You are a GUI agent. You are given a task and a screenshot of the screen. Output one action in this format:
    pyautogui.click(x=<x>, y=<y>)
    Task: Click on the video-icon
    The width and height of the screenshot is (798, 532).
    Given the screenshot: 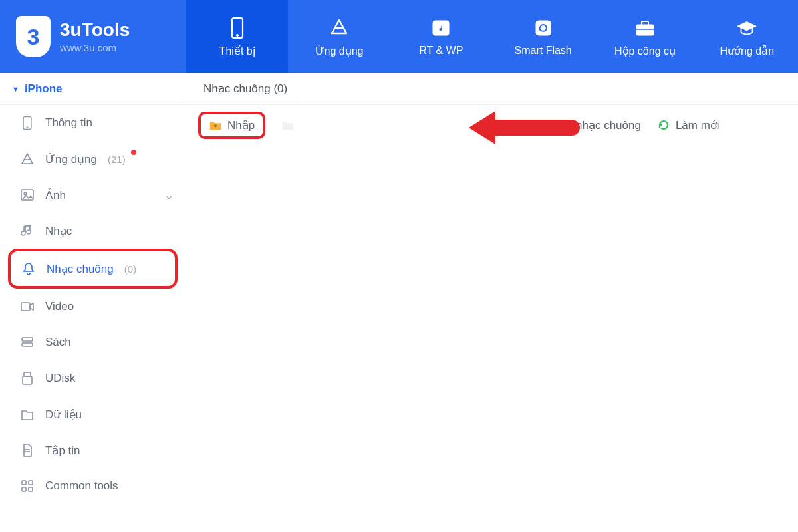 What is the action you would take?
    pyautogui.click(x=27, y=307)
    